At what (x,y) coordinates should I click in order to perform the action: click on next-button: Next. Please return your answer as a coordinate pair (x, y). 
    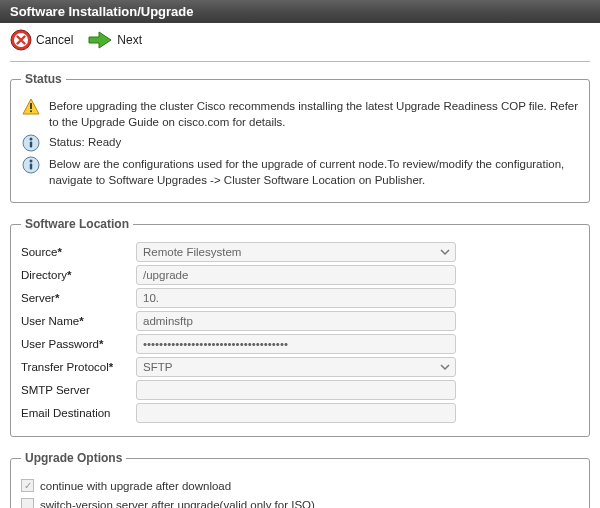
    Looking at the image, I should click on (114, 40).